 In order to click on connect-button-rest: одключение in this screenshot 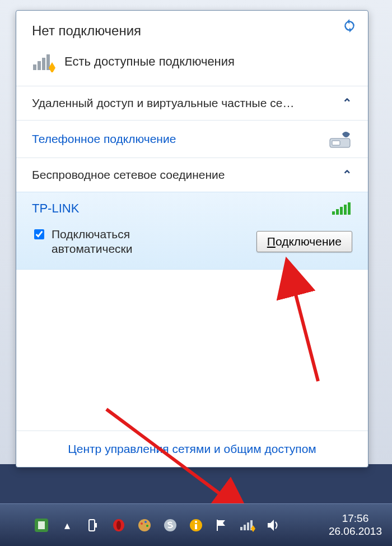, I will do `click(309, 241)`.